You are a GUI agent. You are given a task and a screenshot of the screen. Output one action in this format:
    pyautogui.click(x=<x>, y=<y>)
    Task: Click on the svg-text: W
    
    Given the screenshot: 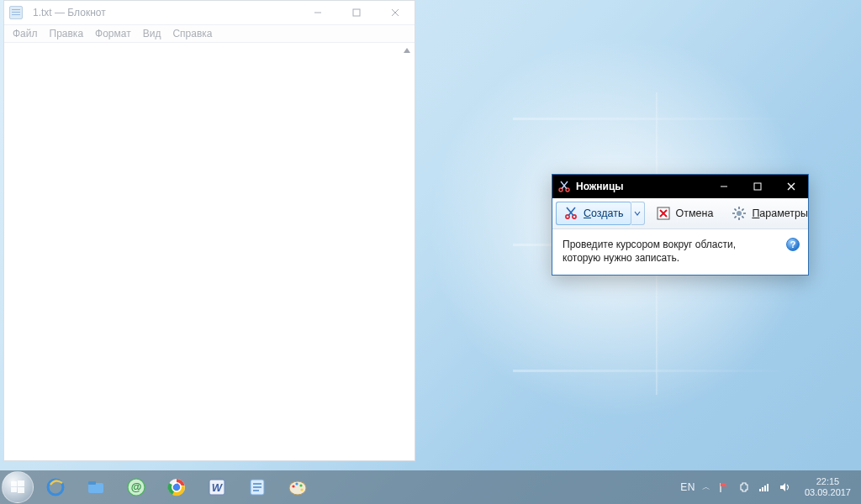 What is the action you would take?
    pyautogui.click(x=218, y=487)
    